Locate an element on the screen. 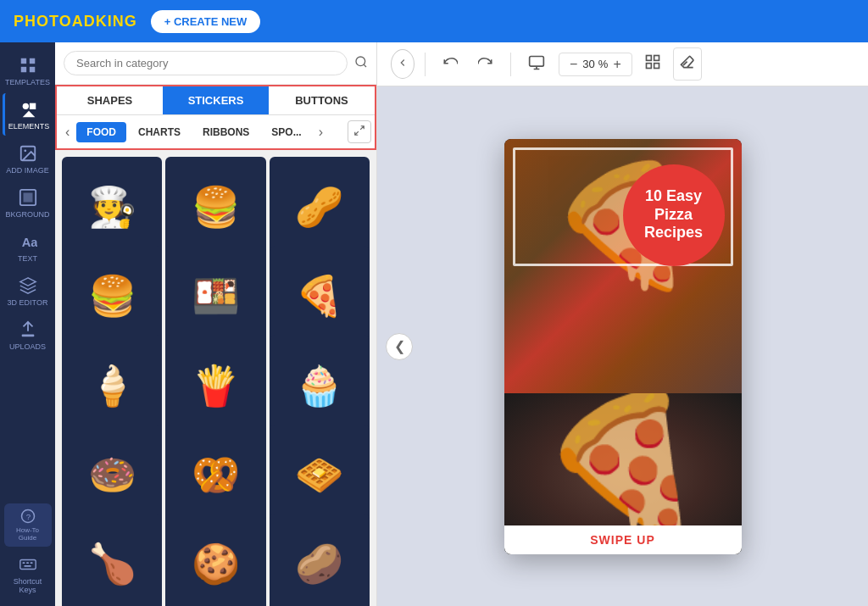  upload-icon is located at coordinates (28, 330).